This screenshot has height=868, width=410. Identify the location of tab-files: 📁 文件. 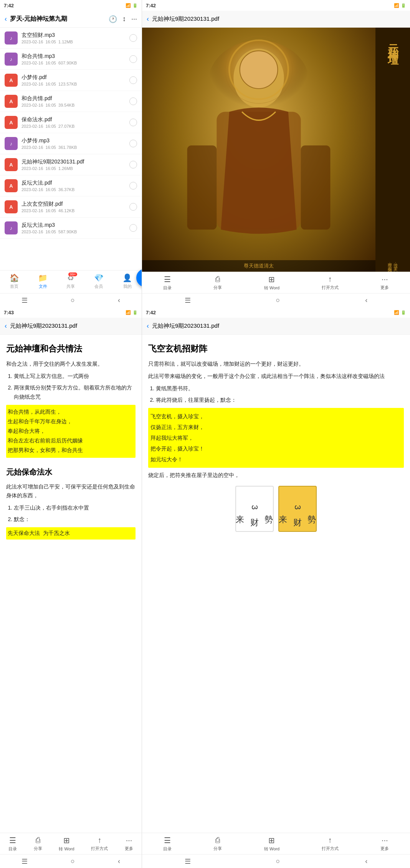
(43, 281).